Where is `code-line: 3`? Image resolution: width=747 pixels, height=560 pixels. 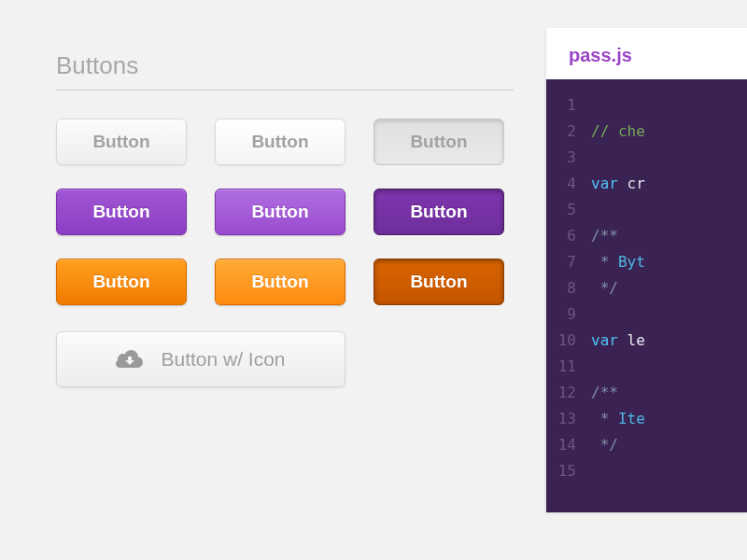
code-line: 3 is located at coordinates (646, 158).